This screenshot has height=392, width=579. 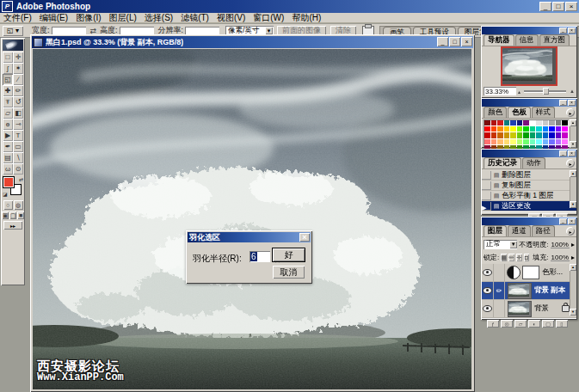 I want to click on menu-item: 图像(I), so click(x=88, y=18).